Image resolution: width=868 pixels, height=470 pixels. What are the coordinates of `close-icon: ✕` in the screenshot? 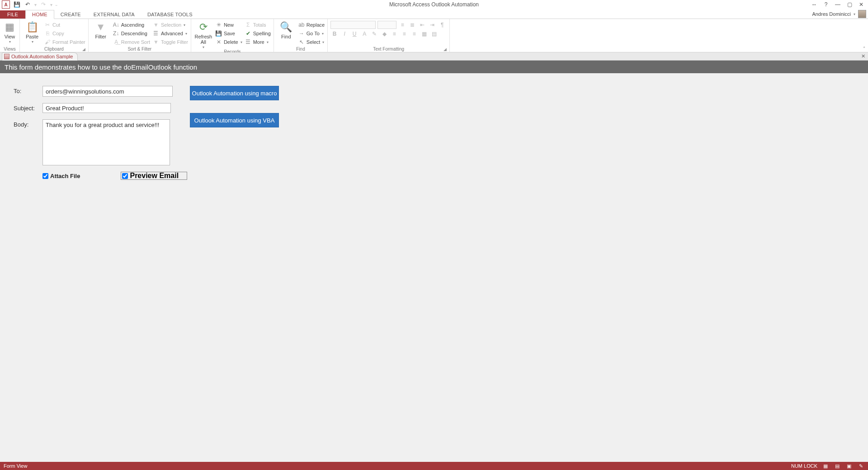 It's located at (861, 5).